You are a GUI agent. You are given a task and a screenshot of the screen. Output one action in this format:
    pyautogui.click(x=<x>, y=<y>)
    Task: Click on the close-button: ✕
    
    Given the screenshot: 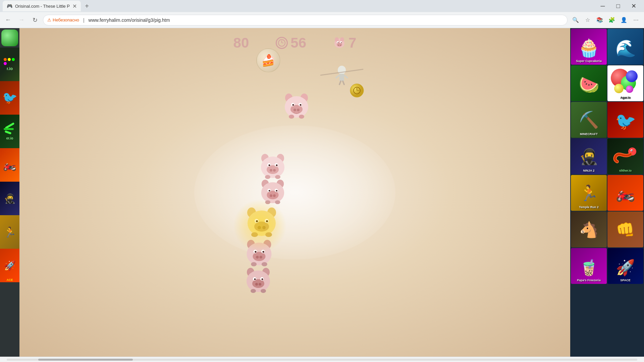 What is the action you would take?
    pyautogui.click(x=634, y=6)
    